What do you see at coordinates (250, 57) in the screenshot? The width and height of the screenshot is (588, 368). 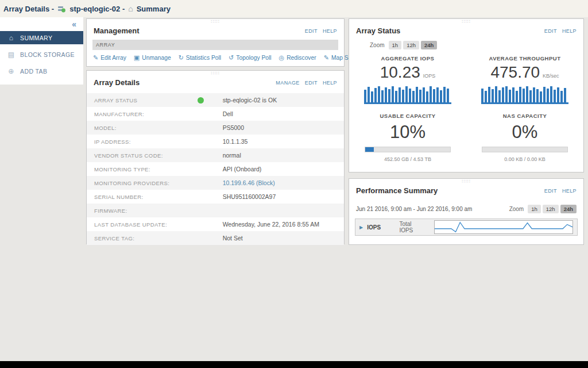 I see `management-action: ↺ Topology Poll` at bounding box center [250, 57].